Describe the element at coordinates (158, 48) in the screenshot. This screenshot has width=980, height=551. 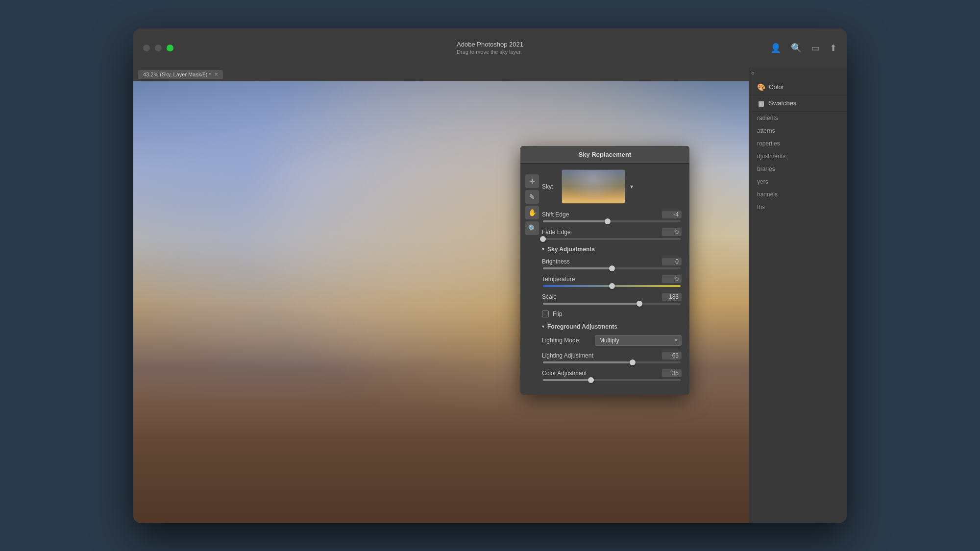
I see `traffic-lights` at that location.